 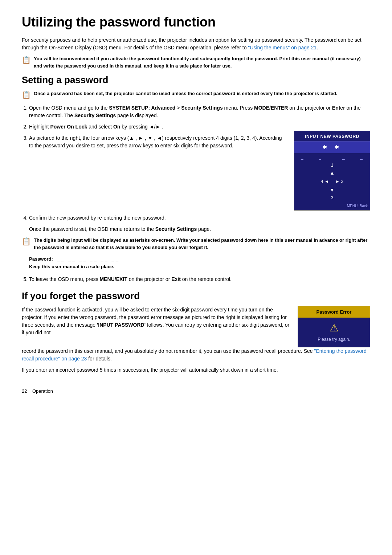 What do you see at coordinates (282, 48) in the screenshot?
I see `intro-link: "Using the menus" on page 21` at bounding box center [282, 48].